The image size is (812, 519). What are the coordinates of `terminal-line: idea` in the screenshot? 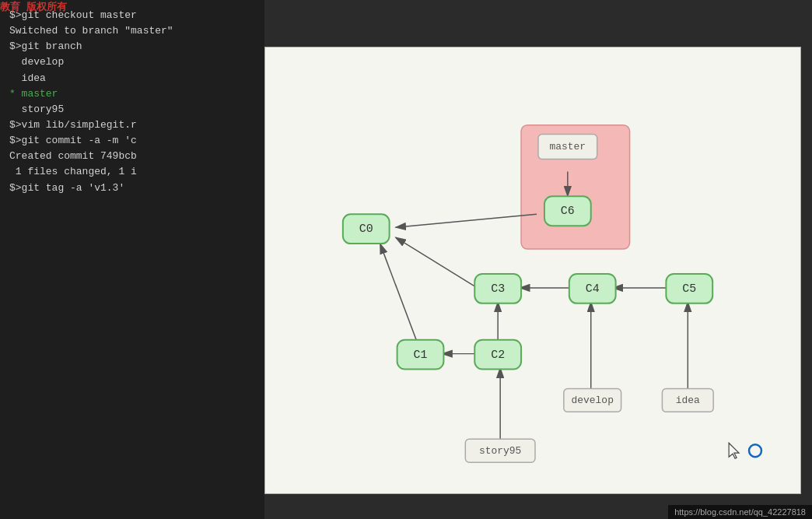 It's located at (132, 79).